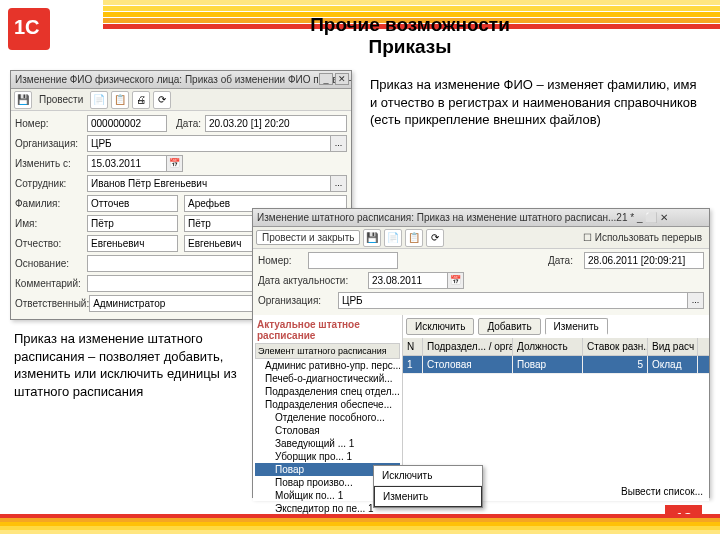 This screenshot has height=540, width=720. Describe the element at coordinates (132, 224) in the screenshot. I see `firstname-old: Пётр` at that location.